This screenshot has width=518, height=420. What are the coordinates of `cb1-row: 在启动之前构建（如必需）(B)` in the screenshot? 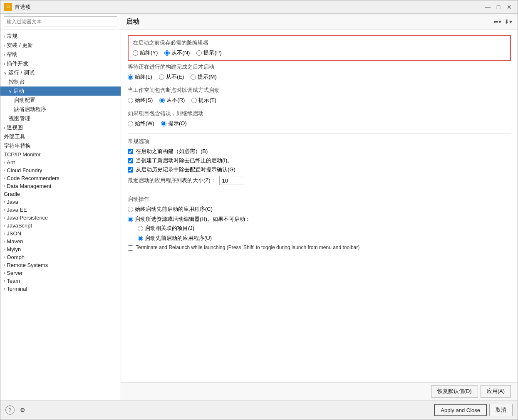 It's located at (320, 151).